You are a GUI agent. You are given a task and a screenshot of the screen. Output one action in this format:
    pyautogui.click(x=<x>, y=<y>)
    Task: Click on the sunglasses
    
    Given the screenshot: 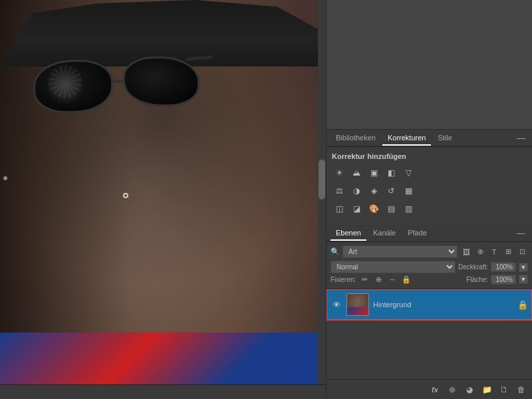 What is the action you would take?
    pyautogui.click(x=113, y=90)
    